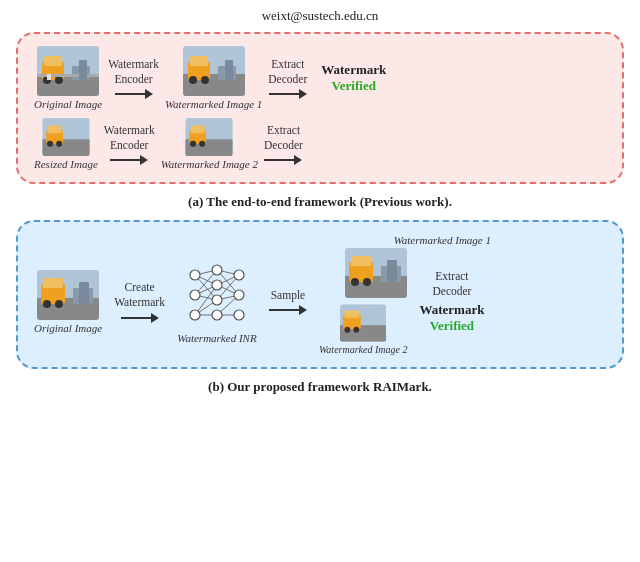 The height and width of the screenshot is (562, 640). What do you see at coordinates (320, 144) in the screenshot?
I see `panel-a-row2: Resized Image Watermark Encoder` at bounding box center [320, 144].